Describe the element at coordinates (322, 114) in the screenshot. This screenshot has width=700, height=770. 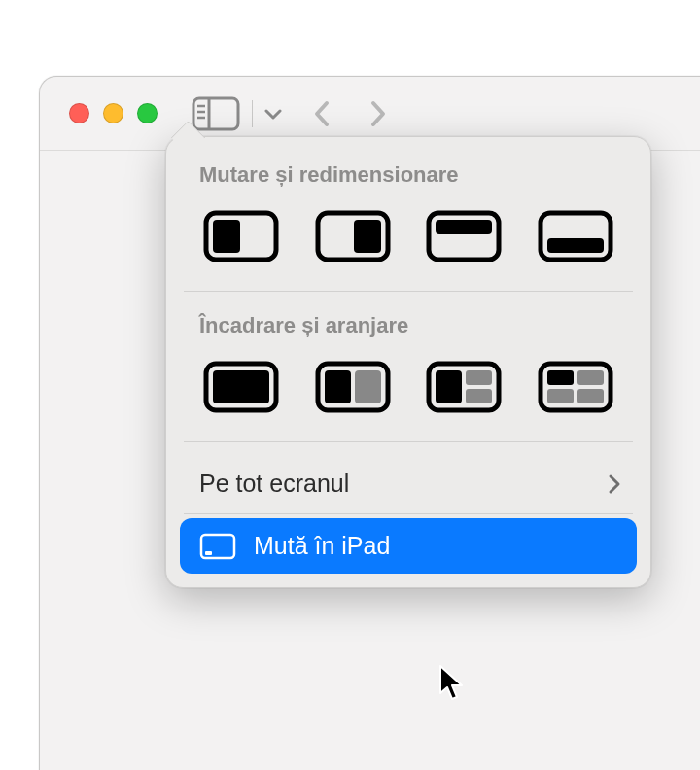
I see `back-button` at that location.